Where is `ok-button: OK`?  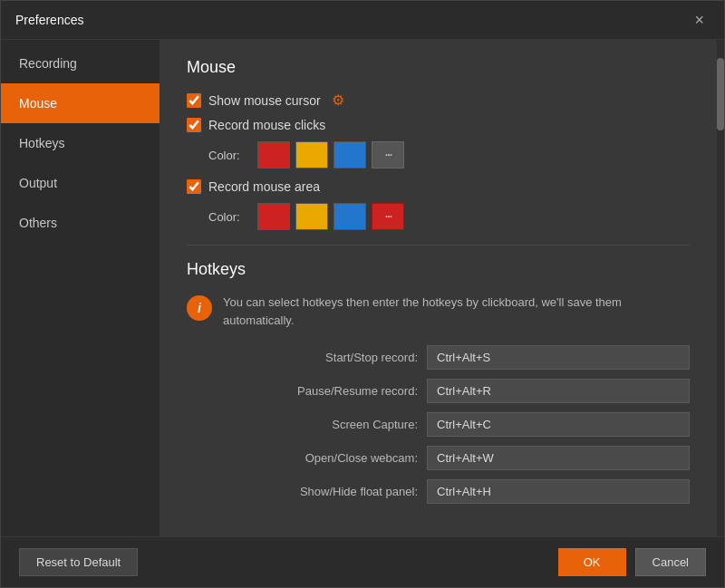
ok-button: OK is located at coordinates (593, 562).